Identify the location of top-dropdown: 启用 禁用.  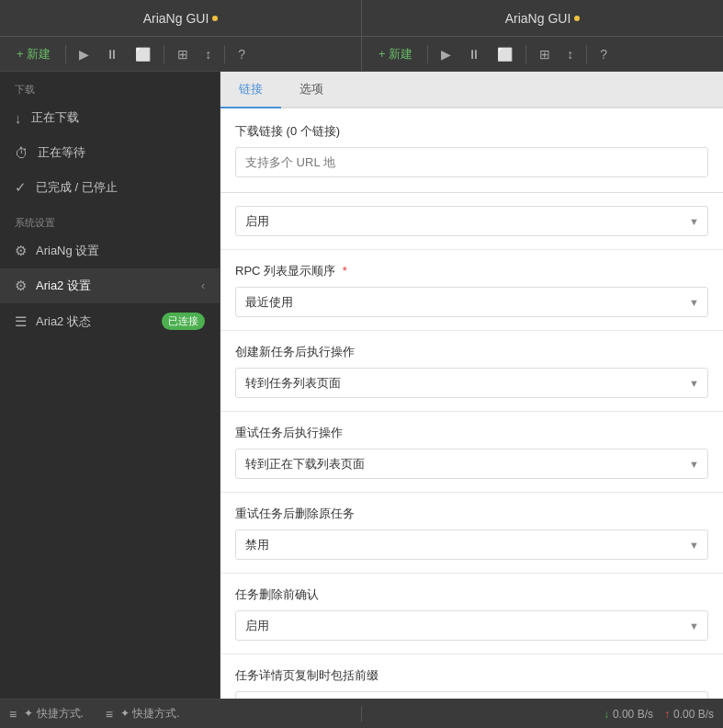
(472, 221).